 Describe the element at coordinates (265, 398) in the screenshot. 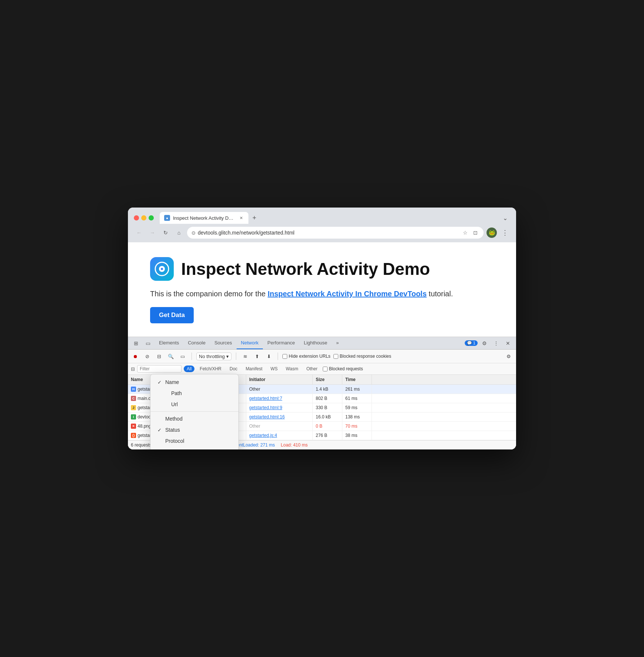

I see `initiator-link: getstarted.html:7` at that location.